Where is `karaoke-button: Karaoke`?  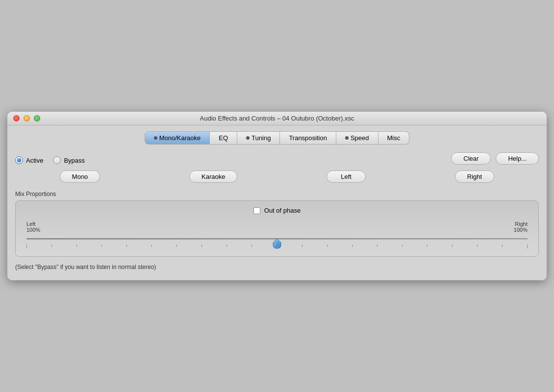 karaoke-button: Karaoke is located at coordinates (213, 176).